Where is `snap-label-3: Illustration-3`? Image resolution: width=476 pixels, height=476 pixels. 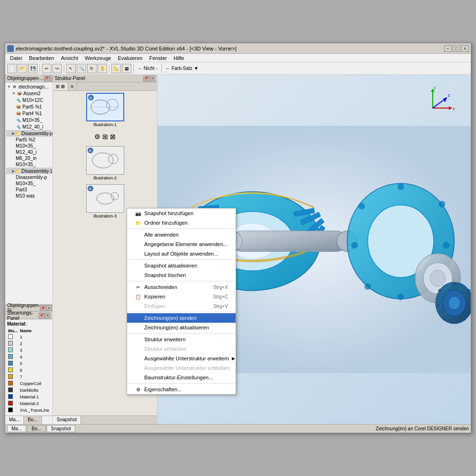
snap-label-3: Illustration-3 is located at coordinates (105, 216).